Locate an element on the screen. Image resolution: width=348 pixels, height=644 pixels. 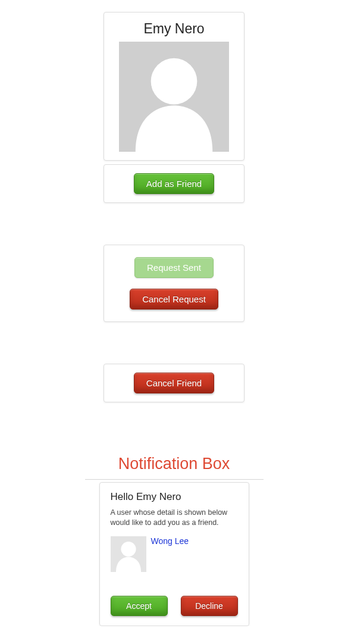
requester-name-link: Wong Lee is located at coordinates (170, 541).